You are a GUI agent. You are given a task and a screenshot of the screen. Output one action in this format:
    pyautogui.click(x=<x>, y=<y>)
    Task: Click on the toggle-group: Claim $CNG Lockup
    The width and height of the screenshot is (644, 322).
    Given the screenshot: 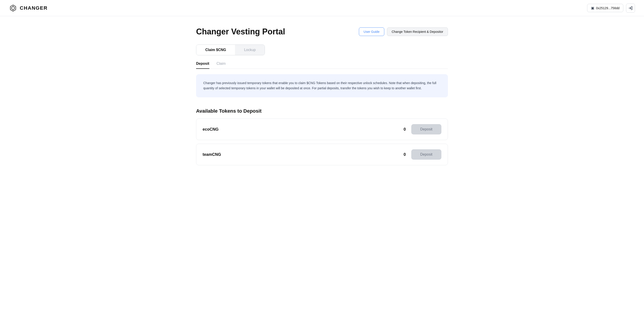 What is the action you would take?
    pyautogui.click(x=230, y=50)
    